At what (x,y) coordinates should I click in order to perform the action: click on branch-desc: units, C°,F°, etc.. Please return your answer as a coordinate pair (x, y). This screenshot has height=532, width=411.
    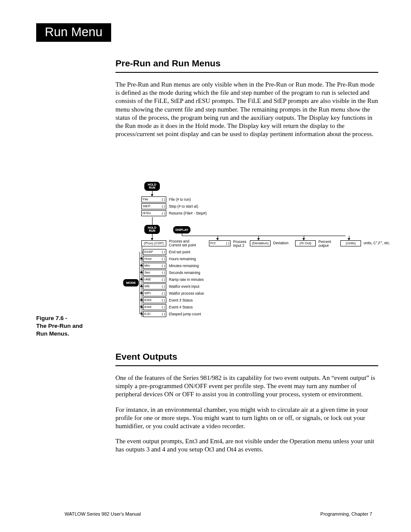
    Looking at the image, I should click on (377, 243).